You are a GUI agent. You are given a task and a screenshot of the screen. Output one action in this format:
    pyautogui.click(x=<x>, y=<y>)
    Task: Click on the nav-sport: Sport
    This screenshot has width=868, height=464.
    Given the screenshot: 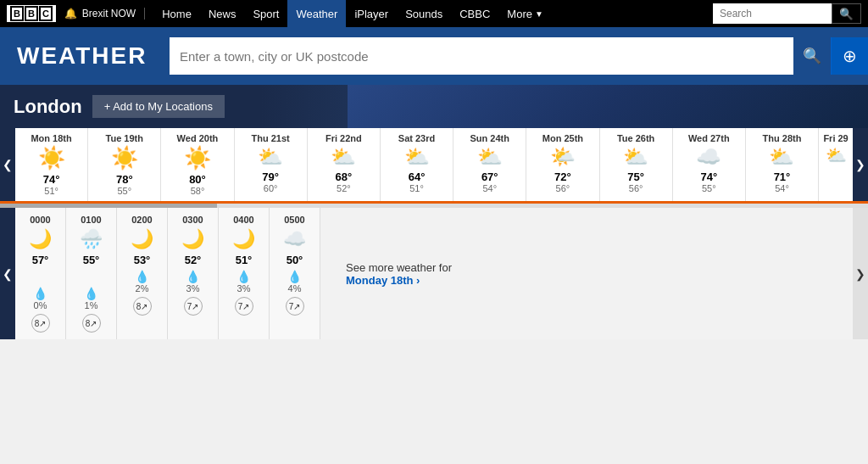 What is the action you would take?
    pyautogui.click(x=266, y=14)
    